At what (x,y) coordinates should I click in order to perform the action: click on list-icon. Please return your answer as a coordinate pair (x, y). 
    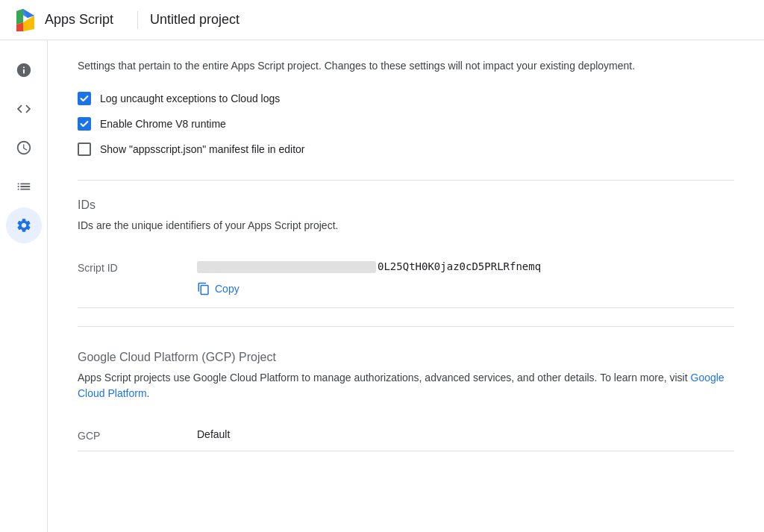
    Looking at the image, I should click on (24, 187).